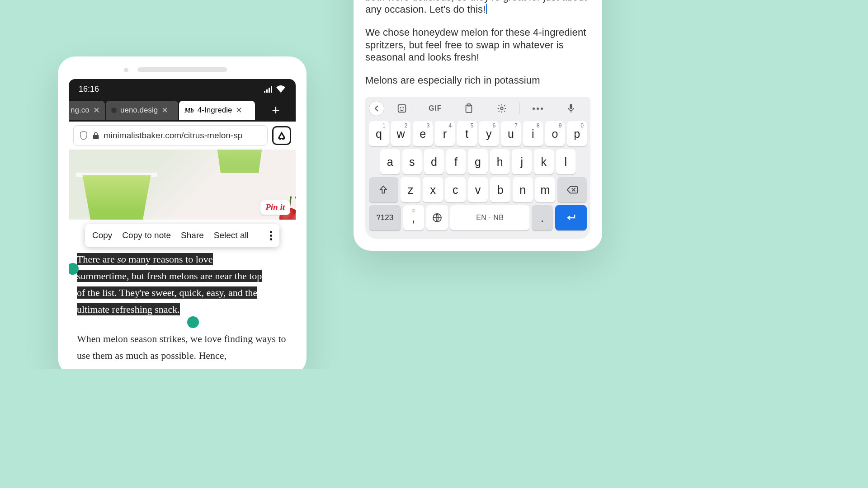 This screenshot has width=868, height=488. I want to click on mic-icon, so click(571, 108).